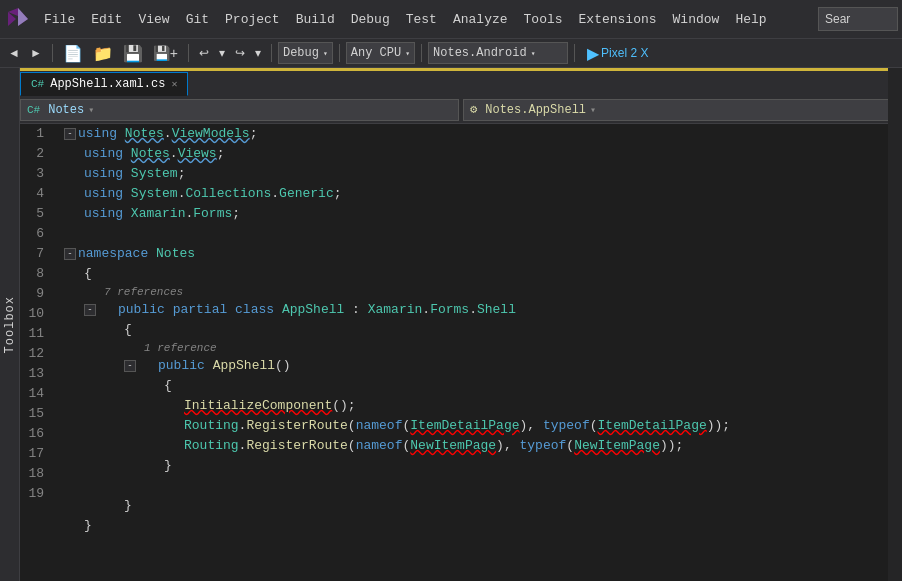  Describe the element at coordinates (483, 214) in the screenshot. I see `code-line-5: using Xamarin.Forms;` at that location.